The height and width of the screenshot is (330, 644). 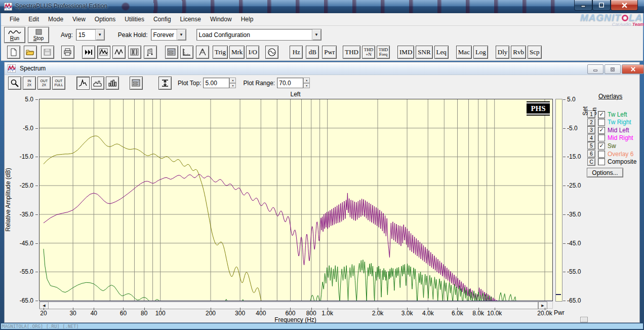 What do you see at coordinates (253, 52) in the screenshot?
I see `input-output-button: I/O` at bounding box center [253, 52].